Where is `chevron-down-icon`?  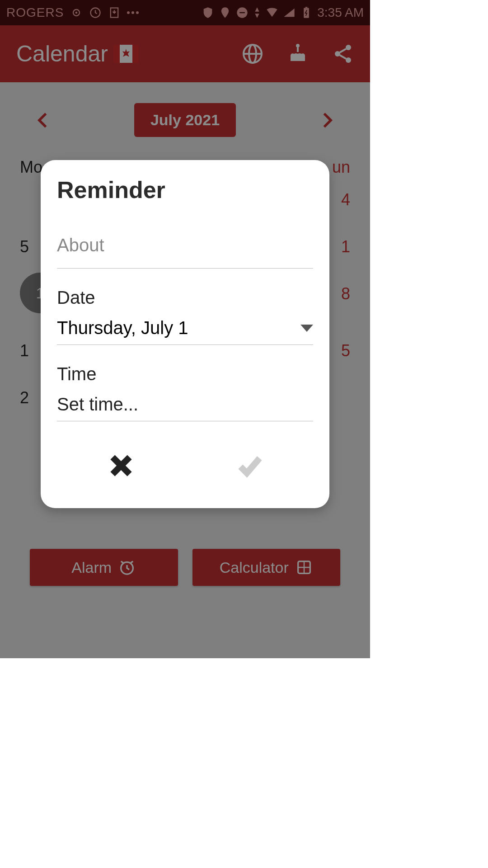
chevron-down-icon is located at coordinates (307, 328).